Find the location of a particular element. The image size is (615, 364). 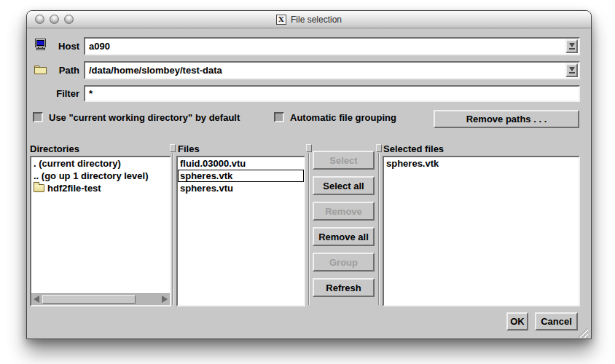

scroll-right-icon is located at coordinates (165, 299).